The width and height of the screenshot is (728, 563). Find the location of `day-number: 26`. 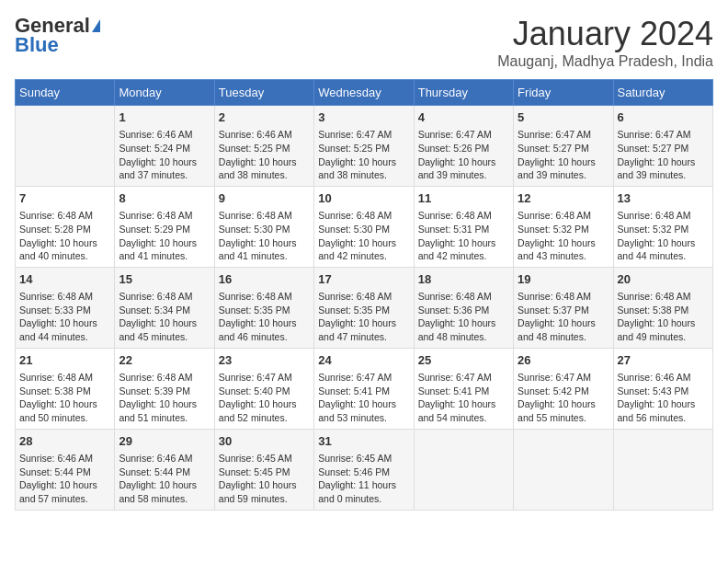

day-number: 26 is located at coordinates (563, 361).